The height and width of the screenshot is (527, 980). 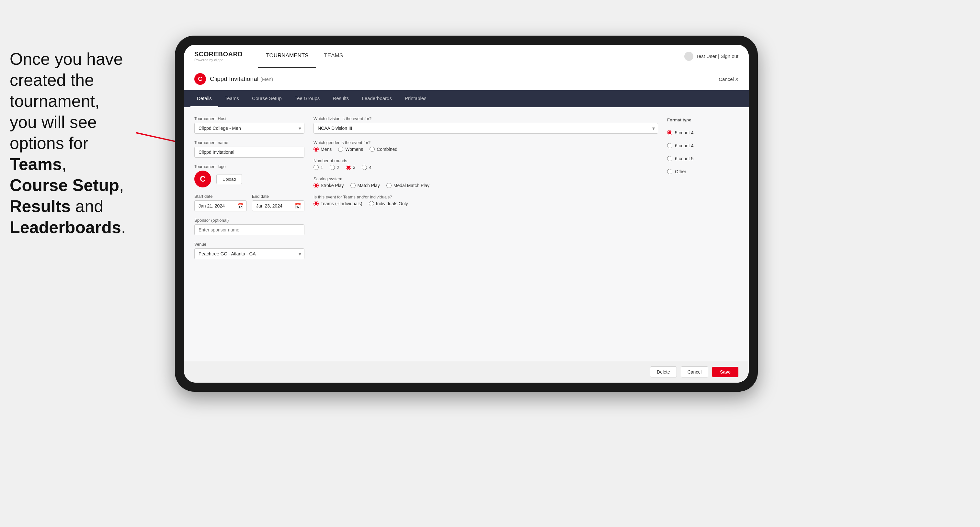 What do you see at coordinates (466, 56) in the screenshot?
I see `top-nav: SCOREBOARD Powered by clippd TOURNAMENTS…` at bounding box center [466, 56].